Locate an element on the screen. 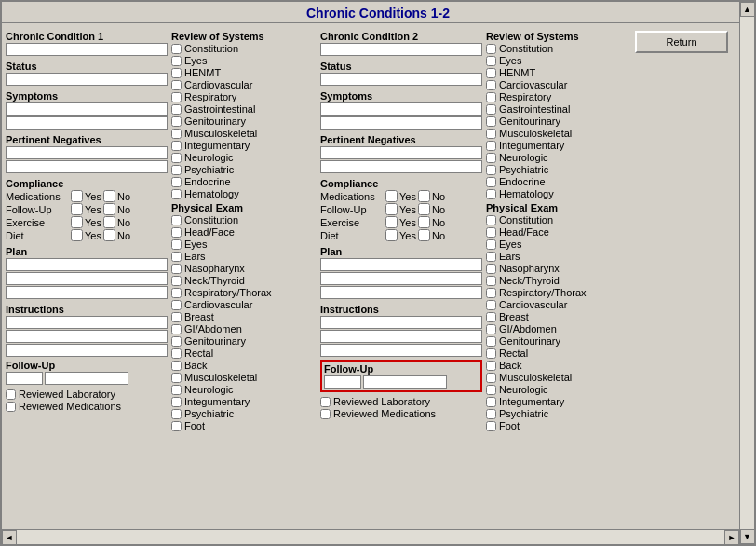 Image resolution: width=756 pixels, height=546 pixels. cc1-followup-yes-cb is located at coordinates (76, 209).